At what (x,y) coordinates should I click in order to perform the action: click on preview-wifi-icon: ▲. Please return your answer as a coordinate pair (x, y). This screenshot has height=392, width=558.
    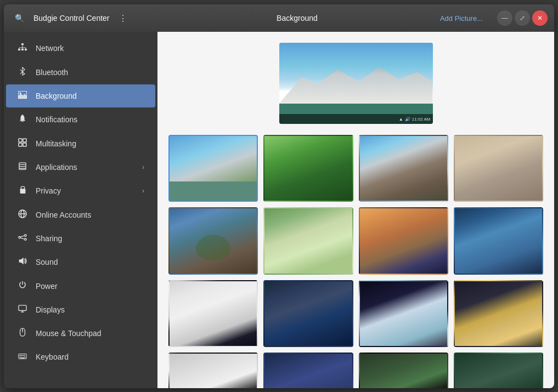
    Looking at the image, I should click on (401, 120).